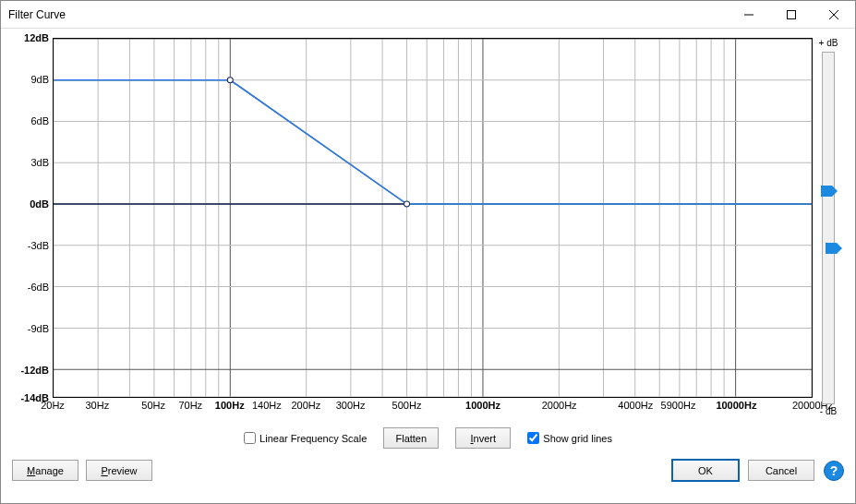  Describe the element at coordinates (560, 405) in the screenshot. I see `x-tick: 2000Hz` at that location.